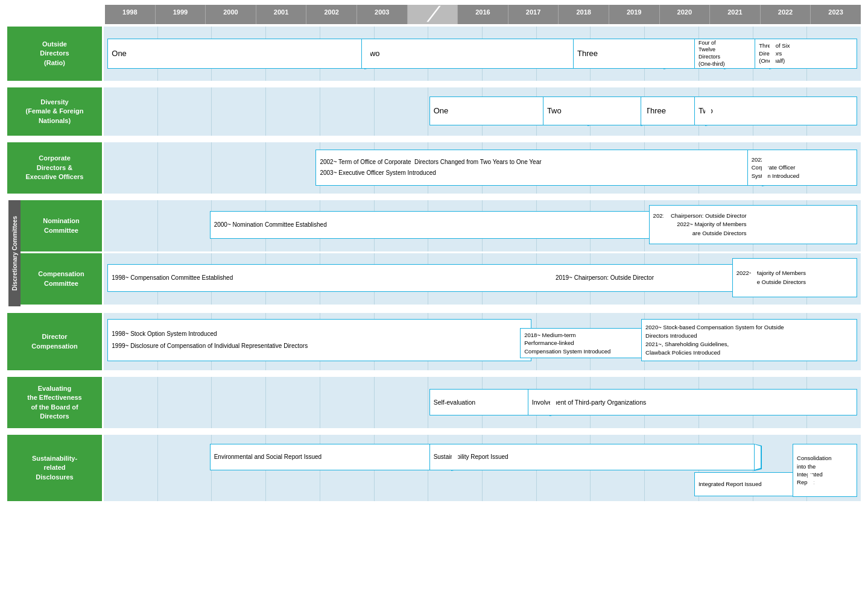 This screenshot has height=597, width=868. I want to click on compensation-label: CompensationCommittee, so click(62, 279).